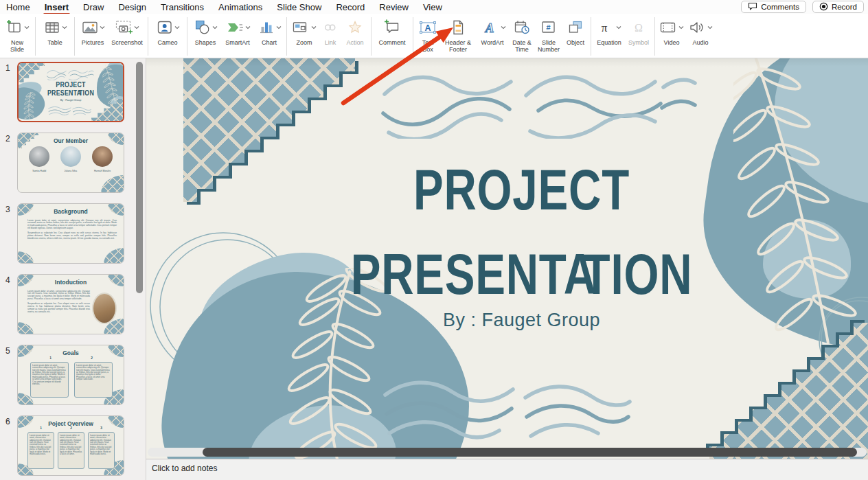 The image size is (868, 480). What do you see at coordinates (240, 7) in the screenshot?
I see `tab-animations: Animations` at bounding box center [240, 7].